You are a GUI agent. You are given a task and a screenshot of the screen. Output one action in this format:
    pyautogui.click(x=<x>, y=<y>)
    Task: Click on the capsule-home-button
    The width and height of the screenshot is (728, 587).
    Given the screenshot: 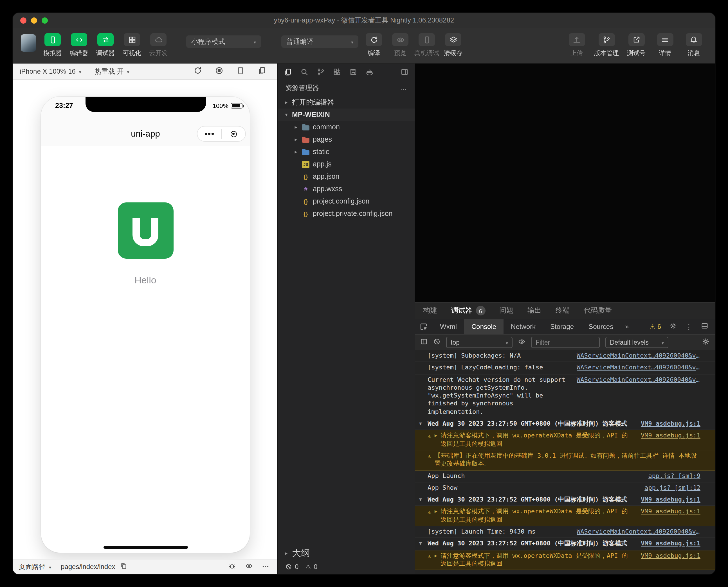 What is the action you would take?
    pyautogui.click(x=233, y=134)
    